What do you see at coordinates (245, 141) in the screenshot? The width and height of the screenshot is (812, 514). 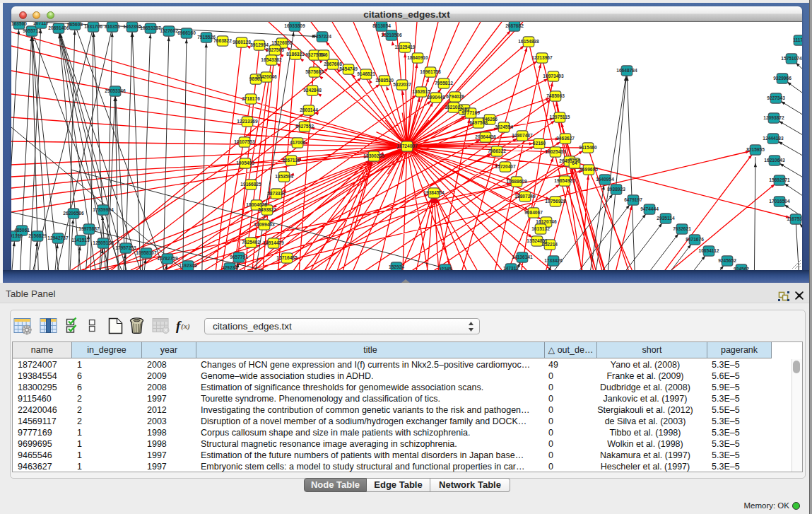 I see `svg-text: 10107553` at bounding box center [245, 141].